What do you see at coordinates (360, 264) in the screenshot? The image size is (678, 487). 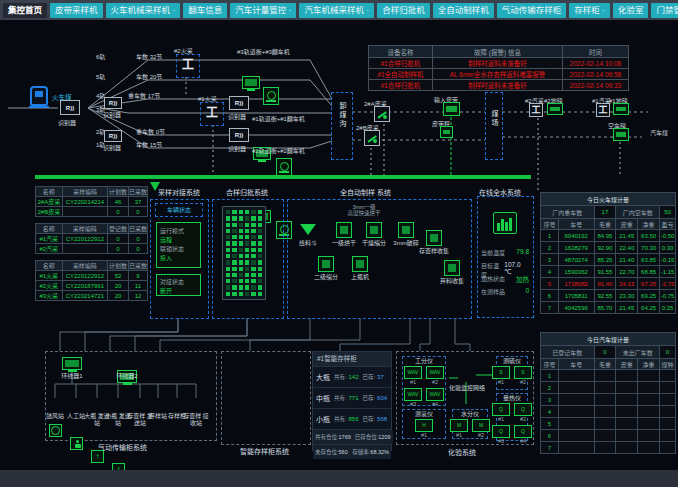 I see `machine-inner` at bounding box center [360, 264].